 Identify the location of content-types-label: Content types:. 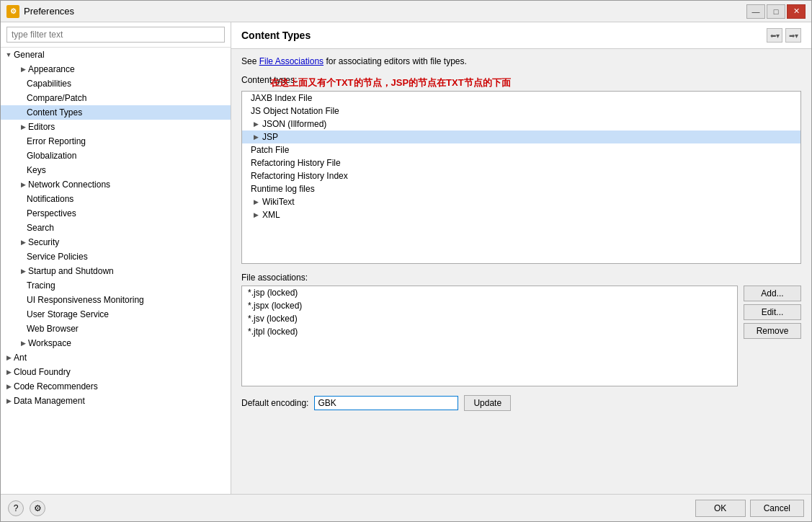
(522, 80).